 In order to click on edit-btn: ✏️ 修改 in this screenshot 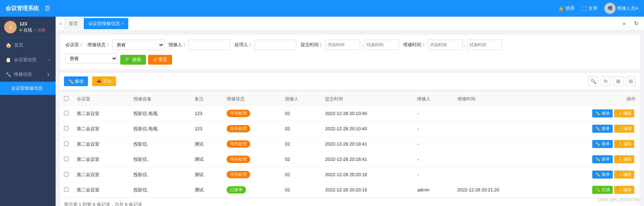, I will do `click(76, 81)`.